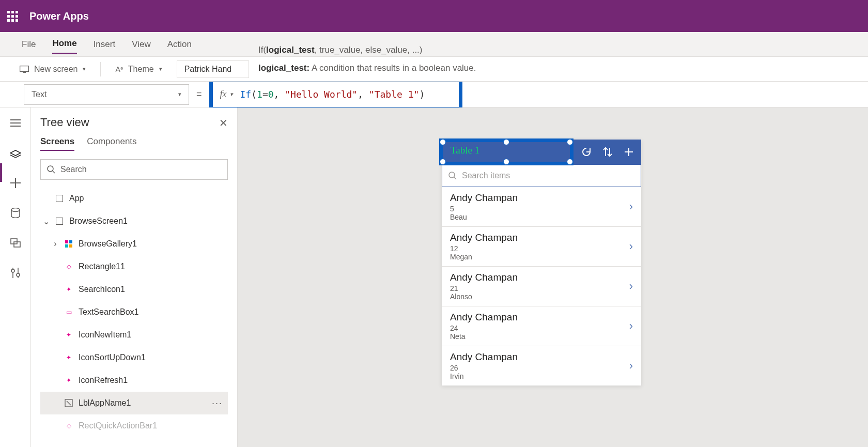 The height and width of the screenshot is (447, 868). I want to click on tree-item-rectangle: ◇ Rectangle11, so click(134, 267).